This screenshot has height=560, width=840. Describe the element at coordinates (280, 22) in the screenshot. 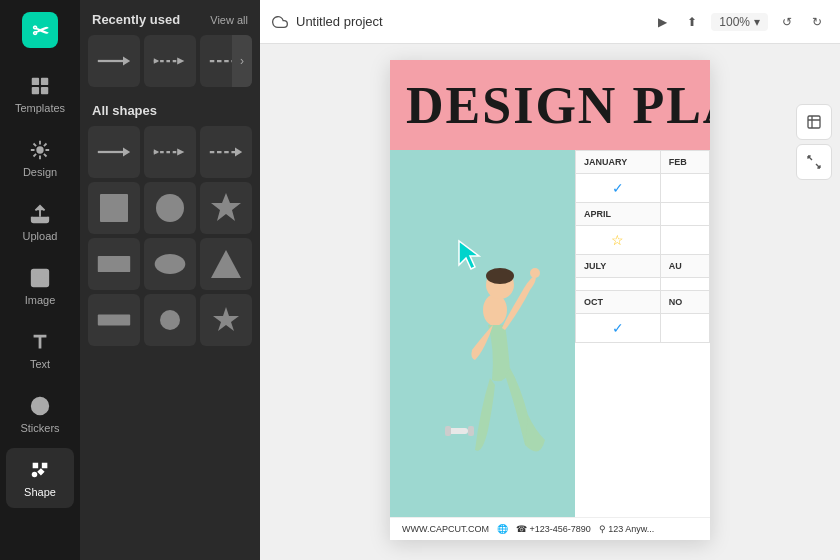

I see `cloud-icon` at that location.